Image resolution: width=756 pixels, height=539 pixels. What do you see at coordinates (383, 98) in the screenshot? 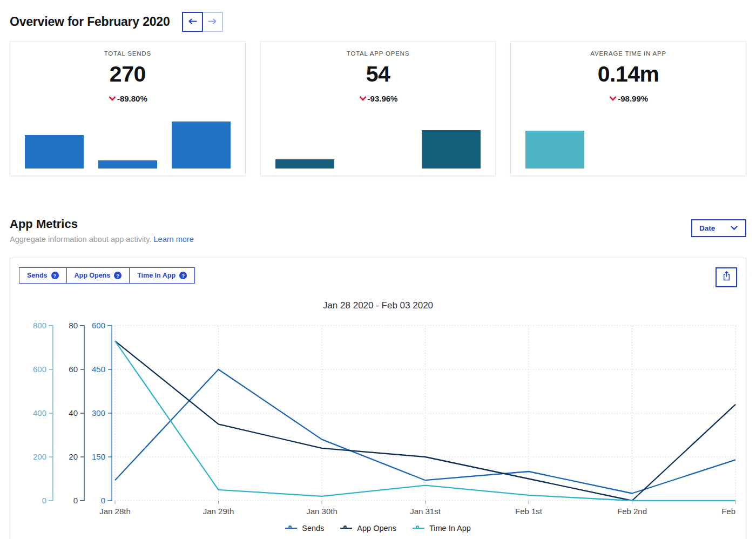
I see `delta-value: -93.96%` at bounding box center [383, 98].